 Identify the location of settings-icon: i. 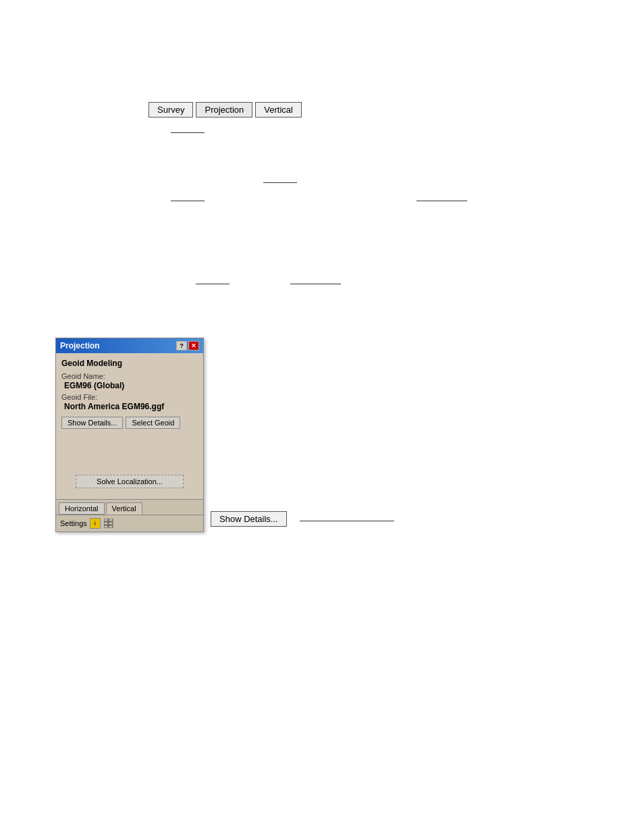
(95, 523).